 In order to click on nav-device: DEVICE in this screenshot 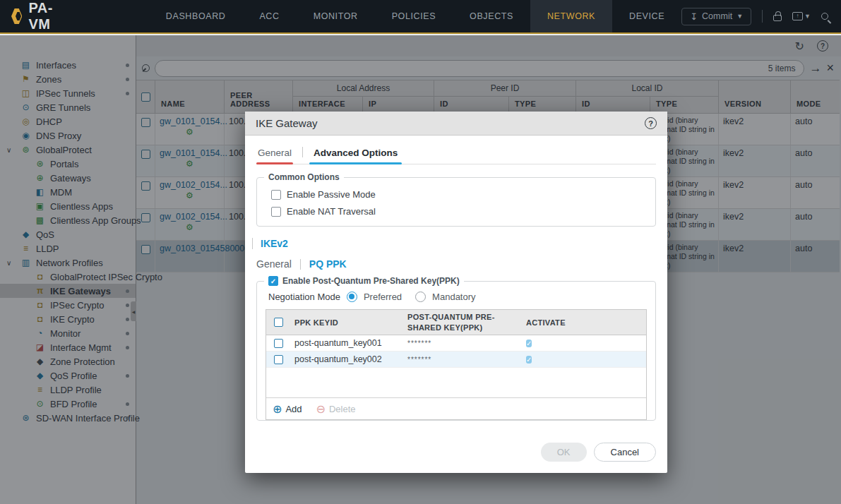, I will do `click(647, 16)`.